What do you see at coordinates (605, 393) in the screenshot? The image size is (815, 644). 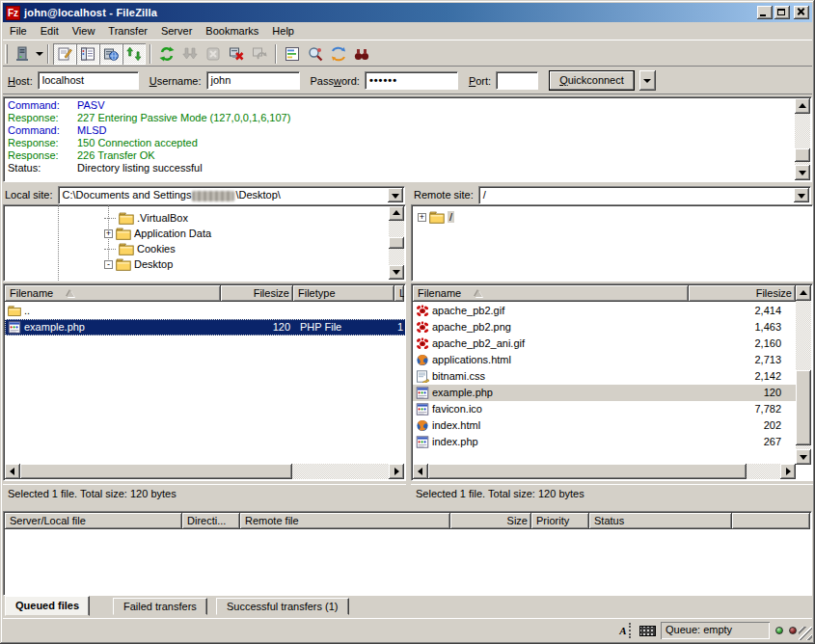 I see `file-row-example-php: example.php 120` at bounding box center [605, 393].